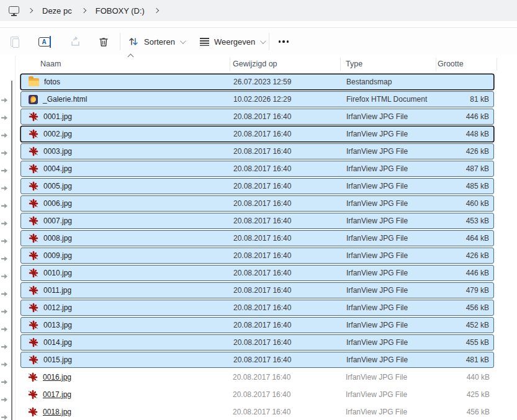 This screenshot has width=517, height=420. What do you see at coordinates (104, 42) in the screenshot?
I see `delete-button` at bounding box center [104, 42].